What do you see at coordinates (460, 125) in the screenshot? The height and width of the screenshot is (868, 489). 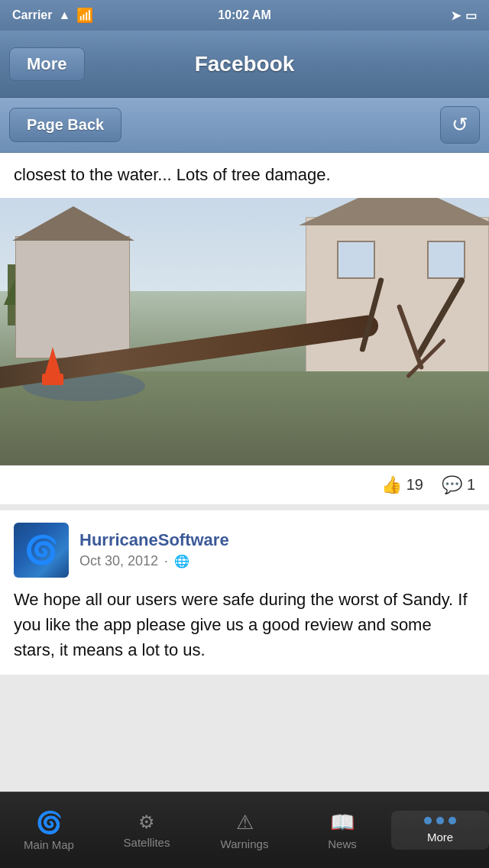 I see `refresh-button: ↺` at bounding box center [460, 125].